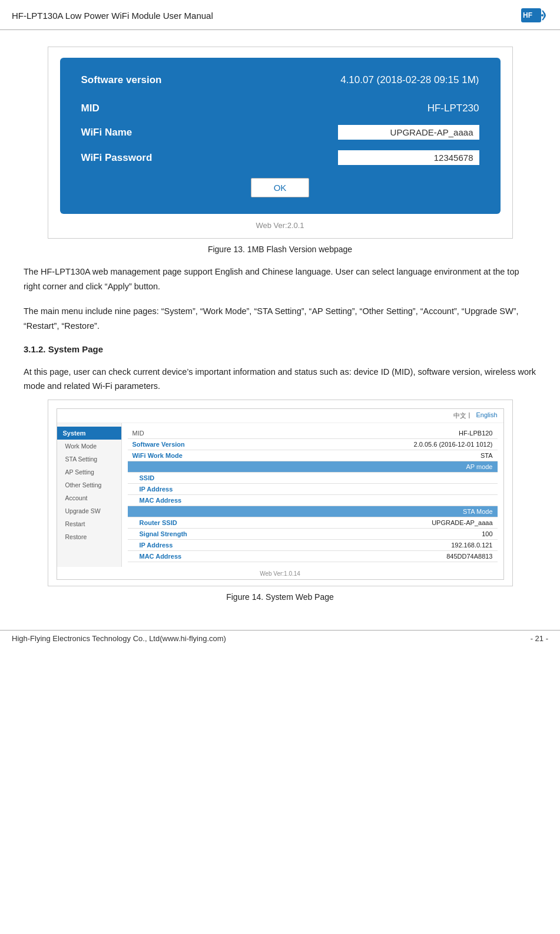  Describe the element at coordinates (169, 534) in the screenshot. I see `sta-signal-label: Signal Strength` at that location.